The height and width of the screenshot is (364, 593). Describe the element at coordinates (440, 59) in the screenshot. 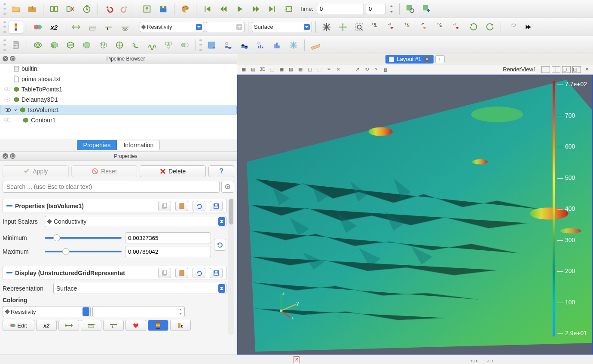

I see `new-layout-button: +` at that location.